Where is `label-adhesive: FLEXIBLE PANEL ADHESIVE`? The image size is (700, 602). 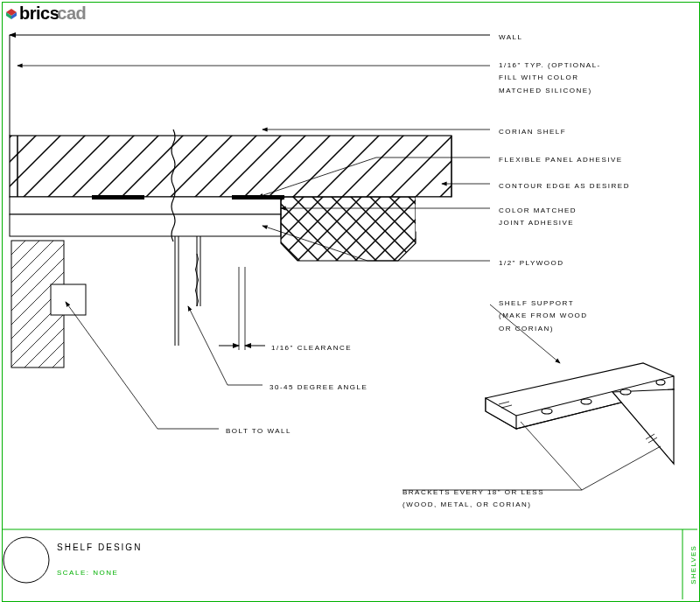 label-adhesive: FLEXIBLE PANEL ADHESIVE is located at coordinates (561, 160).